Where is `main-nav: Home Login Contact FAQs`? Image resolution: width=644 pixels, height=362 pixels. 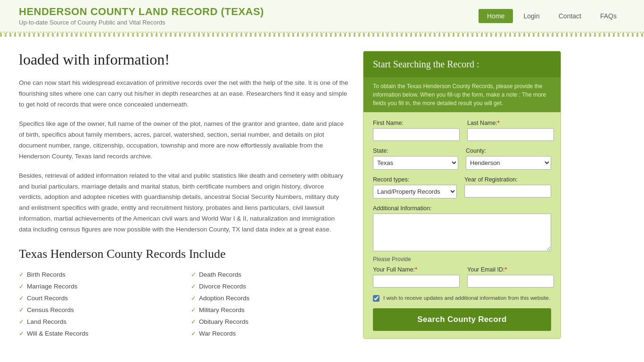
main-nav: Home Login Contact FAQs is located at coordinates (552, 16).